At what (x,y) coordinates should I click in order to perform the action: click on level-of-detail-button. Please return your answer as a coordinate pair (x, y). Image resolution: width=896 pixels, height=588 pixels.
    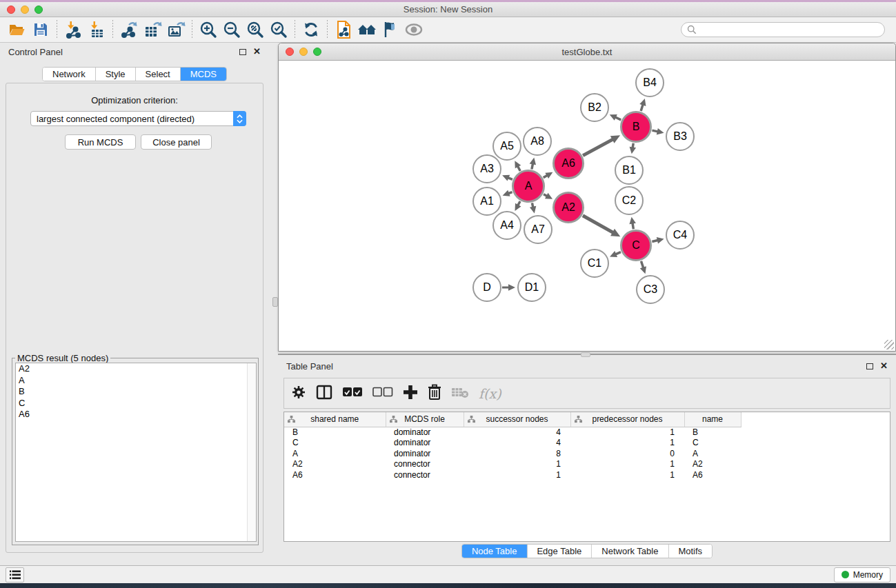
    Looking at the image, I should click on (390, 30).